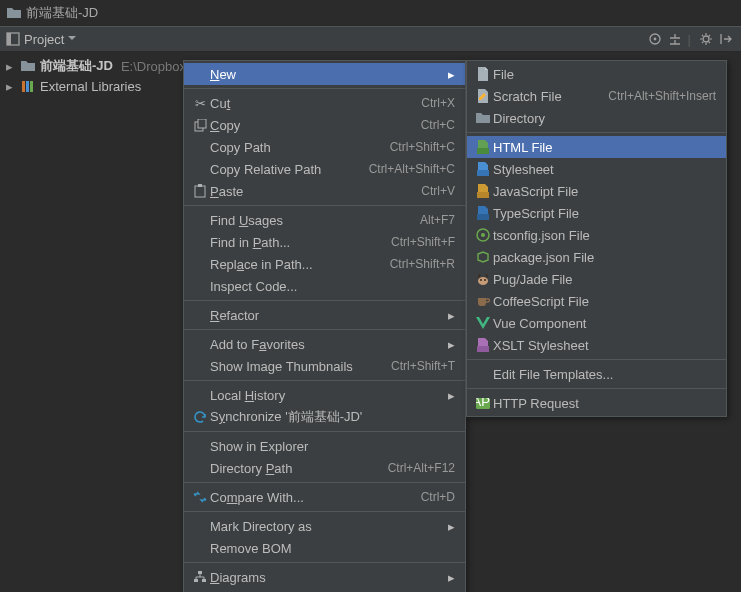  Describe the element at coordinates (324, 147) in the screenshot. I see `ctx-copy-path: Copy Path Ctrl+Shift+C` at that location.